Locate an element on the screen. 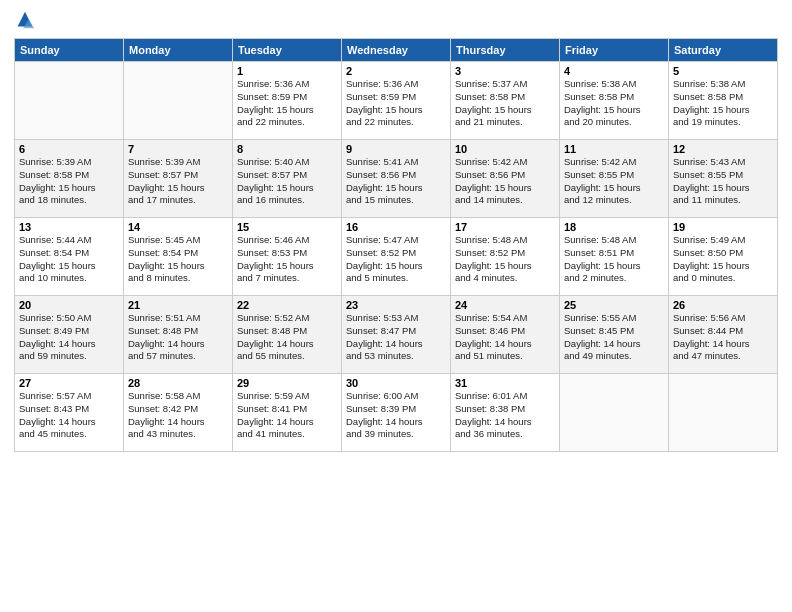 This screenshot has width=792, height=612. day-detail: Sunrise: 5:46 AM Sunset: 8:53 PM Dayligh… is located at coordinates (287, 260).